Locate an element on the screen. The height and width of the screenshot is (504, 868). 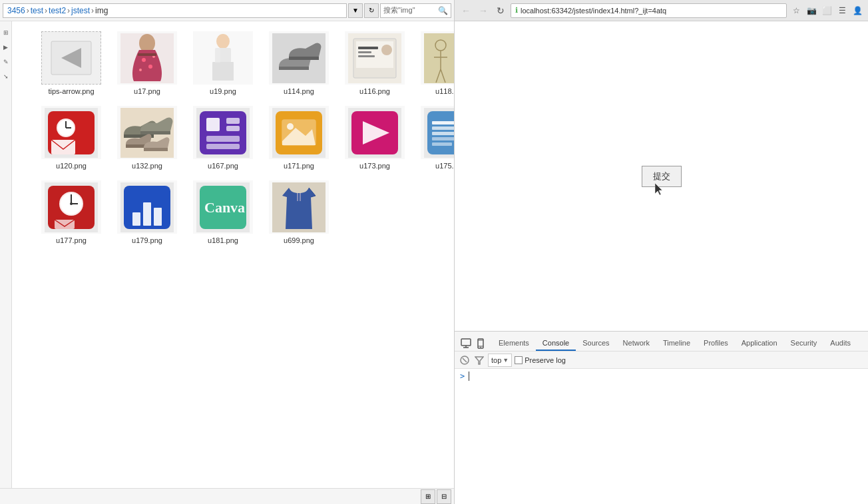
user-icon: 👤 is located at coordinates (857, 11).